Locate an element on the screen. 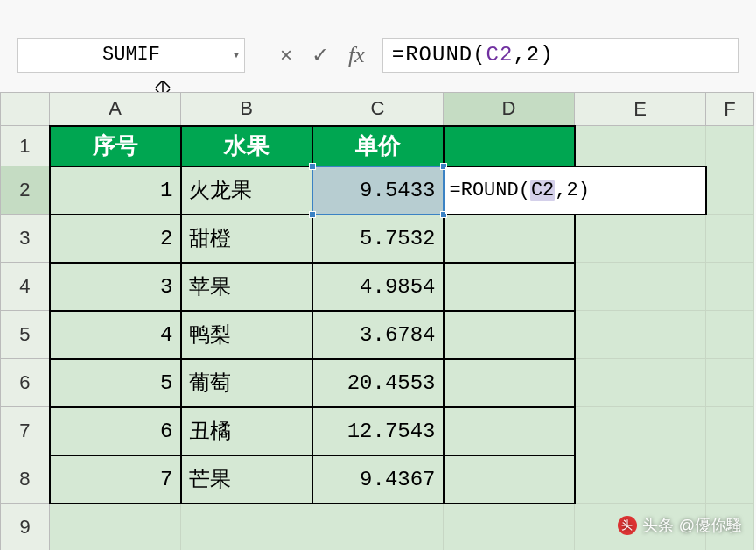 The height and width of the screenshot is (550, 756). cell-C6: 20.4553 is located at coordinates (378, 384).